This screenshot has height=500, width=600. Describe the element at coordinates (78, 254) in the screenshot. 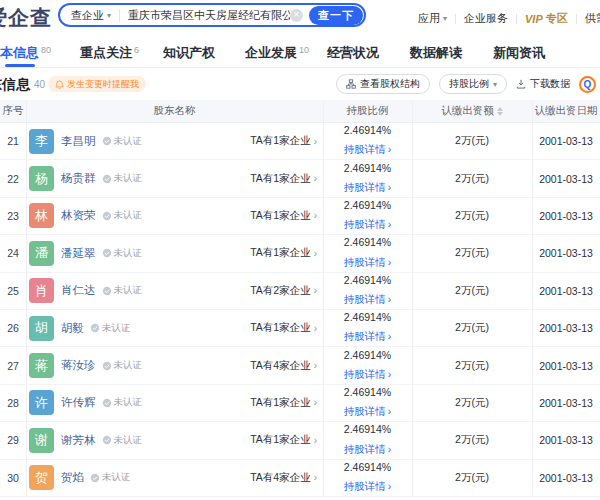

I see `shareholder-name-link: 潘延翠` at that location.